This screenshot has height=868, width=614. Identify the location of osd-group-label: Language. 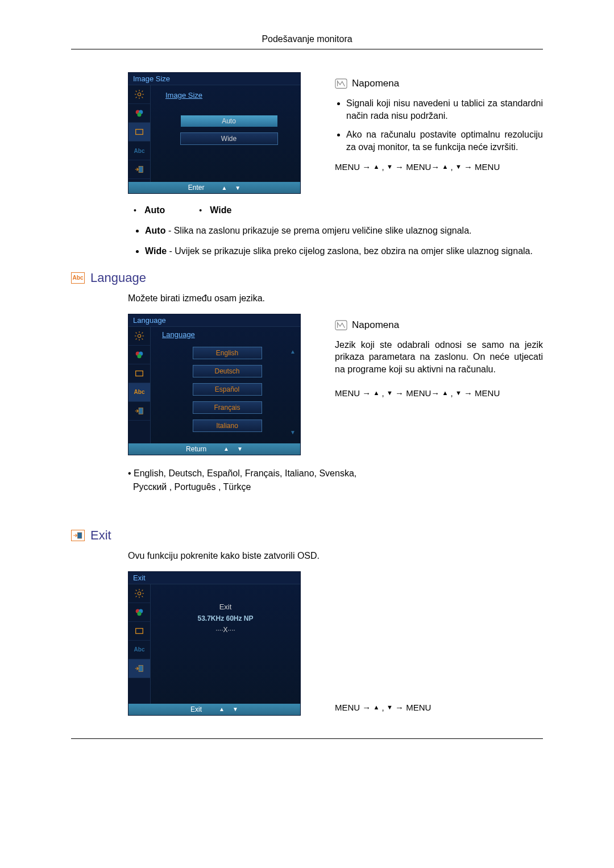
(227, 334).